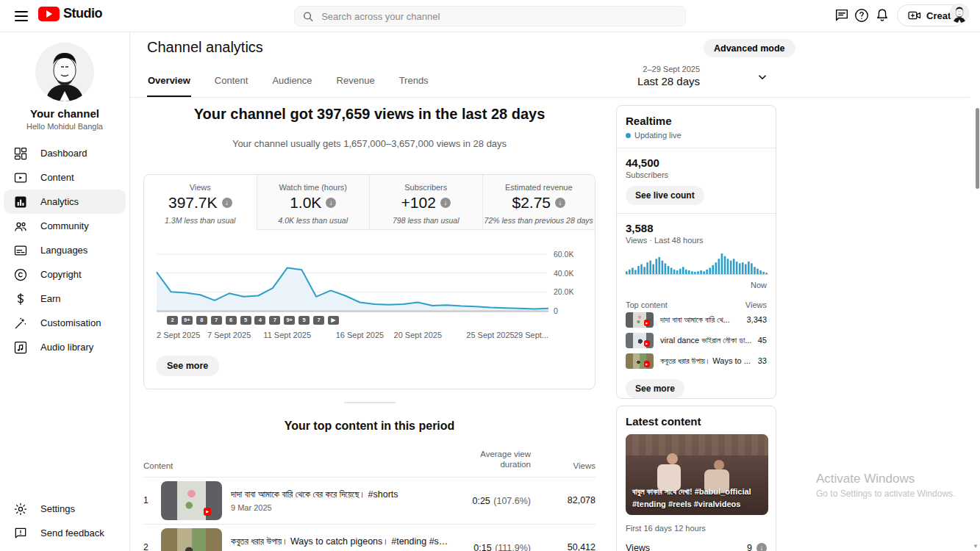  What do you see at coordinates (628, 135) in the screenshot?
I see `live-dot-icon` at bounding box center [628, 135].